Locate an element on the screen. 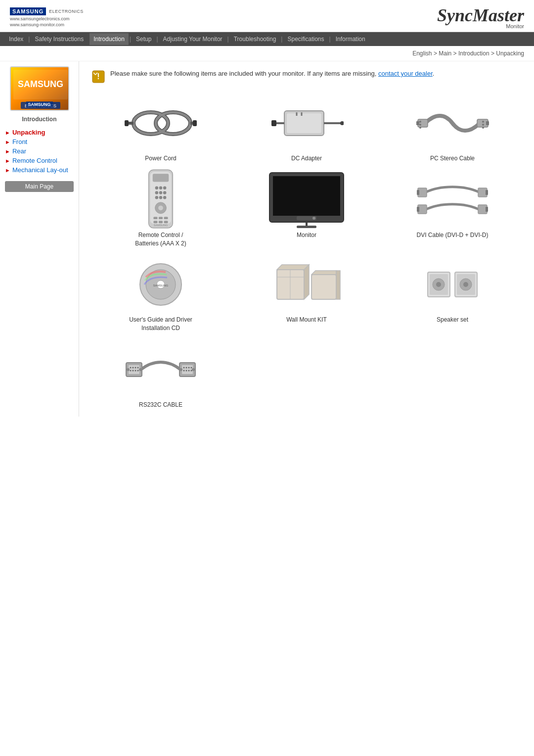  sidebar-nav: ► Unpacking ► Front ► Rear ► Remote Cont… is located at coordinates (40, 151).